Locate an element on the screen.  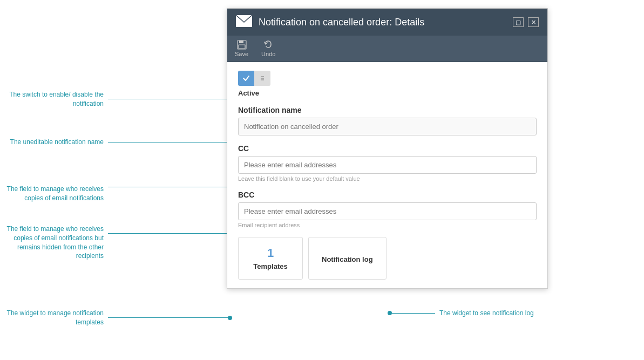
dialog-title-area: Notification on cancelled order: Details is located at coordinates (330, 22).